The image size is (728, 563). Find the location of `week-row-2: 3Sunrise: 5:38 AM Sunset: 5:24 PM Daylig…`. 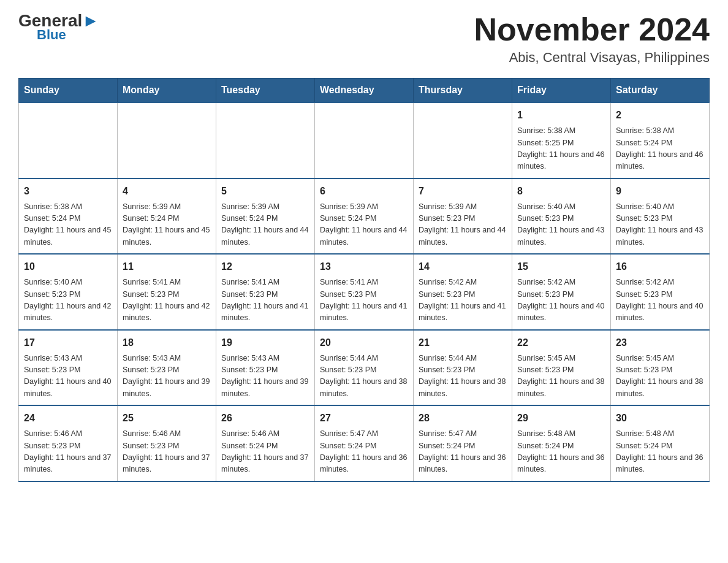

week-row-2: 3Sunrise: 5:38 AM Sunset: 5:24 PM Daylig… is located at coordinates (364, 216).